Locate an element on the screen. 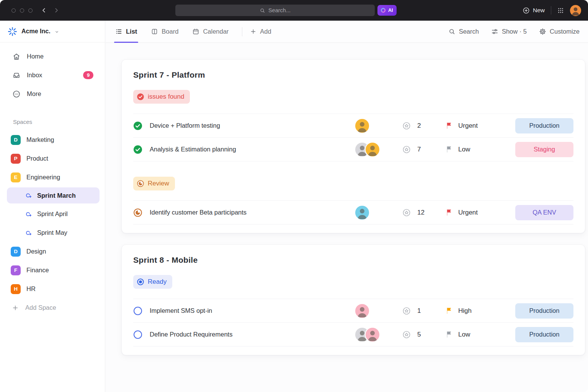 Image resolution: width=588 pixels, height=392 pixels. add-space-button: Add Space is located at coordinates (52, 307).